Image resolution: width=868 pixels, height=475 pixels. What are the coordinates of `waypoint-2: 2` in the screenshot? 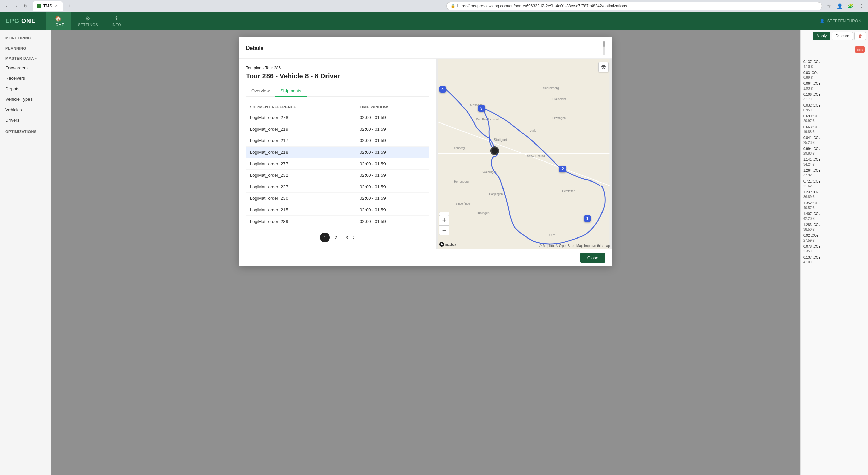 It's located at (563, 169).